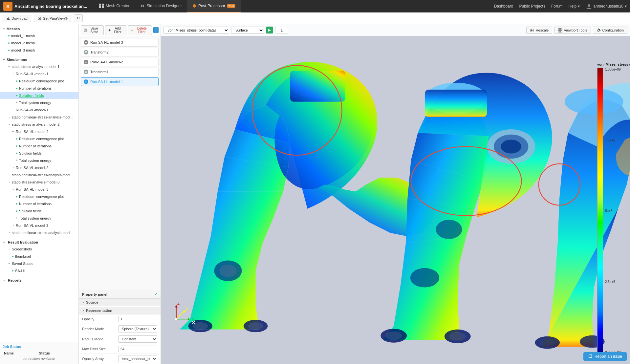  What do you see at coordinates (83, 302) in the screenshot?
I see `collapse-arrow-icon` at bounding box center [83, 302].